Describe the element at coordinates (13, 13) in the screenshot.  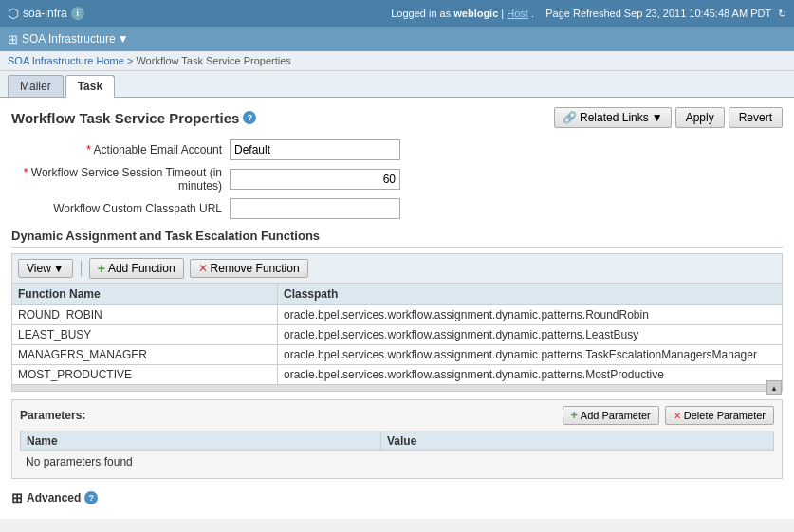
I see `soa-icon: ⬡` at that location.